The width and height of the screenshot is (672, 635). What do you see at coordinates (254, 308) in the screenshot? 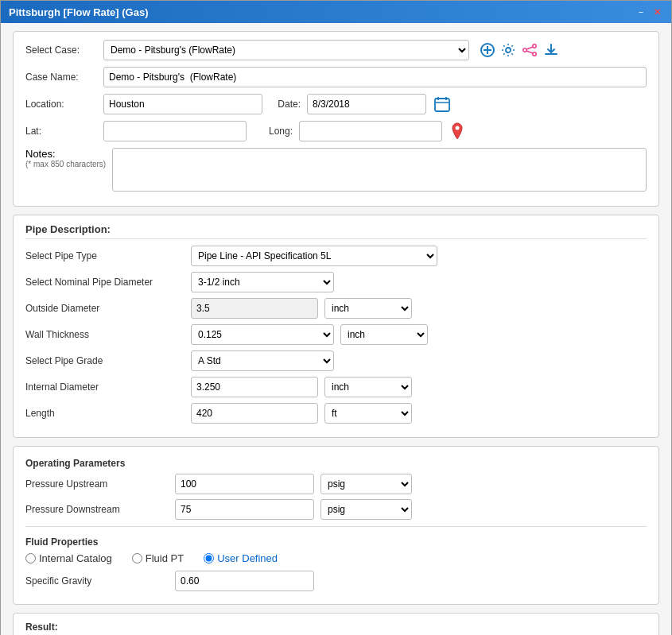
I see `outside-diameter-input` at bounding box center [254, 308].